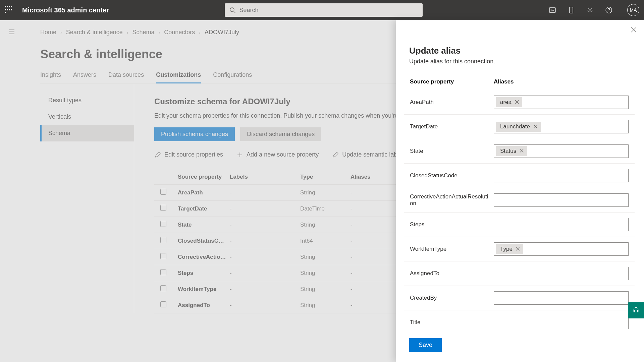 The image size is (644, 362). Describe the element at coordinates (87, 198) in the screenshot. I see `sidebar: Result types Verticals Schema` at that location.